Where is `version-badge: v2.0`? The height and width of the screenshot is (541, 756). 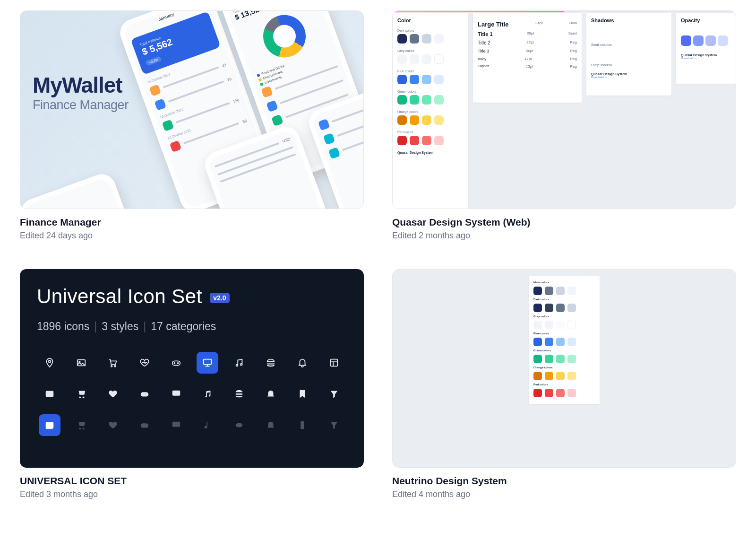
version-badge: v2.0 is located at coordinates (219, 298).